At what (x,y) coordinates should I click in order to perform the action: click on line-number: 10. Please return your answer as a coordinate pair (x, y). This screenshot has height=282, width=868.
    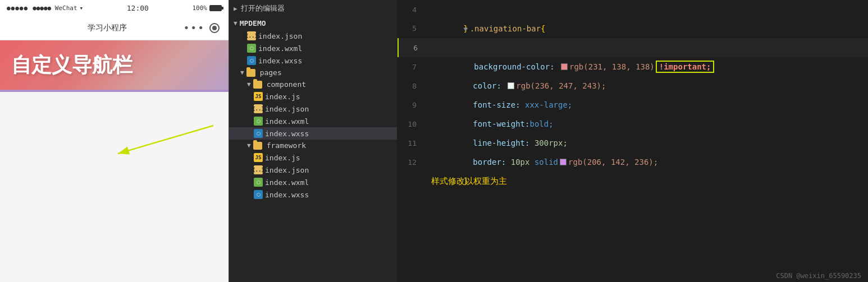
    Looking at the image, I should click on (412, 124).